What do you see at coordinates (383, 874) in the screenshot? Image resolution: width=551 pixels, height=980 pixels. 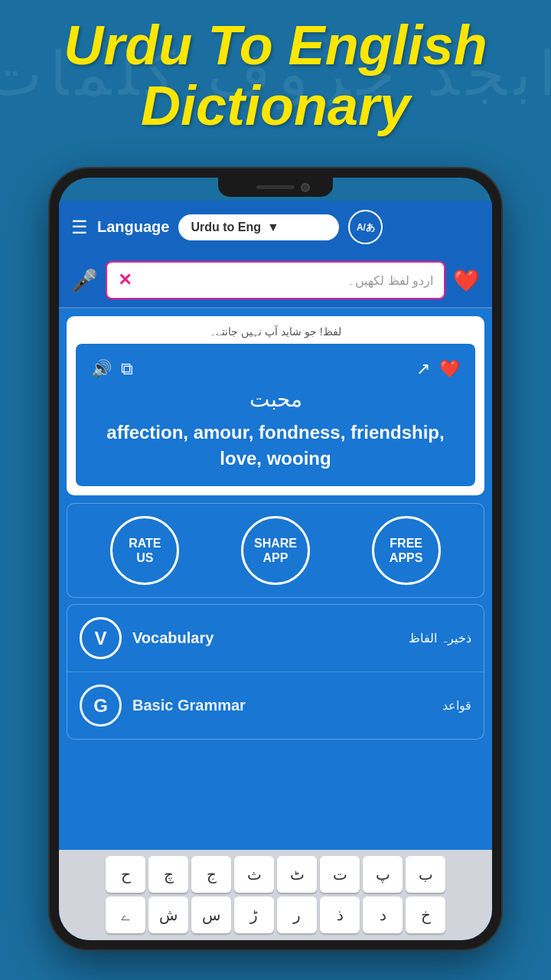 I see `key-pe: پ` at bounding box center [383, 874].